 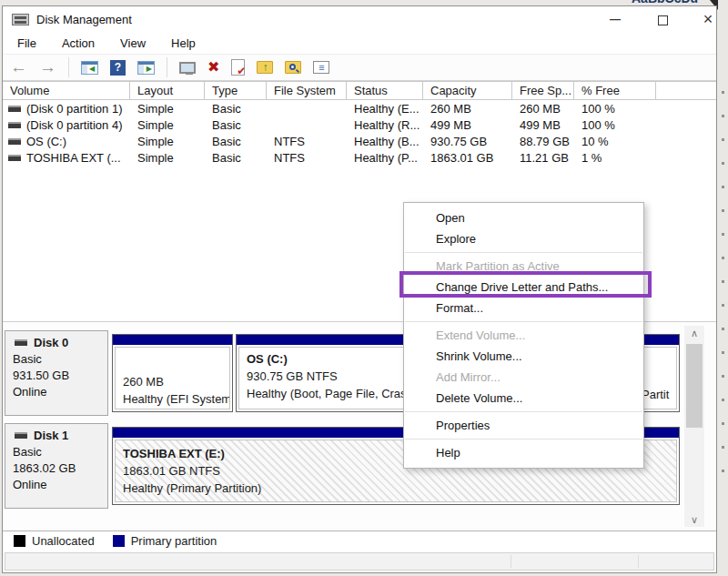 What do you see at coordinates (385, 142) in the screenshot?
I see `cell-status: Healthy (B...` at bounding box center [385, 142].